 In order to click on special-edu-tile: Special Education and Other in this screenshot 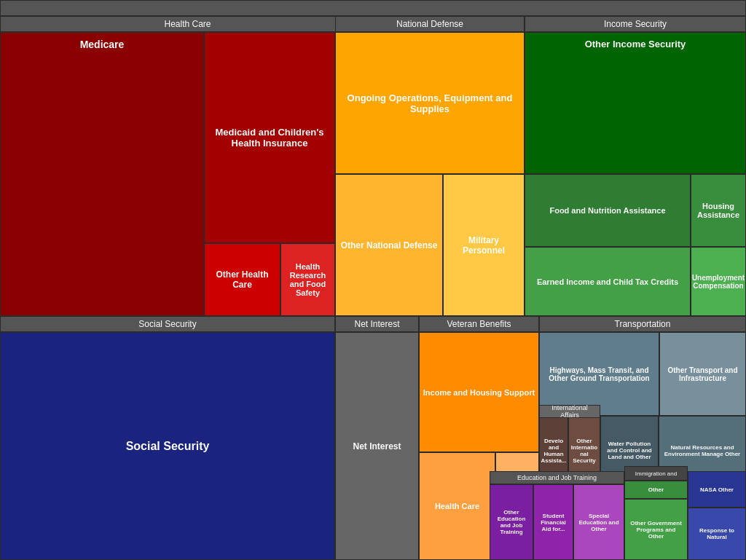, I will do `click(599, 522)`.